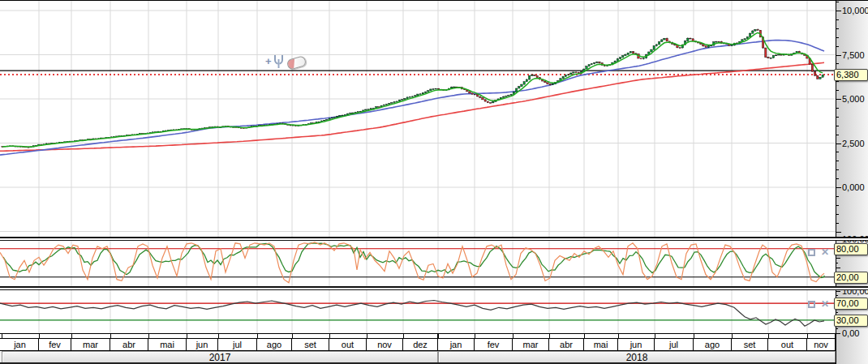 This screenshot has height=364, width=868. Describe the element at coordinates (420, 345) in the screenshot. I see `month-cell: dez` at that location.